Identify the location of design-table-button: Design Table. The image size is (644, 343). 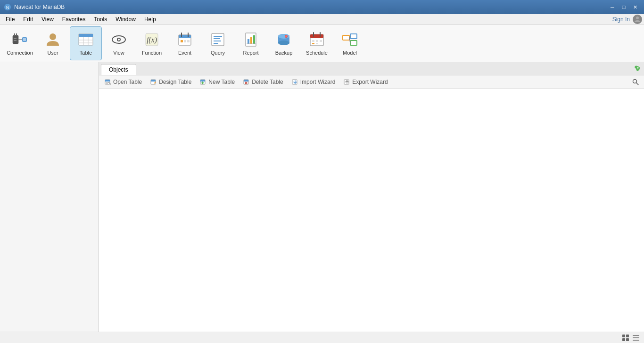
(171, 82).